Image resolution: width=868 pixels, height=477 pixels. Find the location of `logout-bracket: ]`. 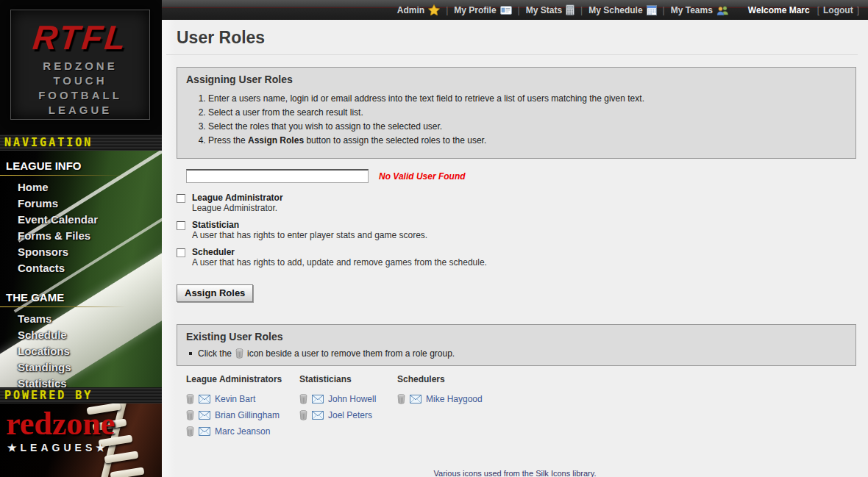

logout-bracket: ] is located at coordinates (858, 10).